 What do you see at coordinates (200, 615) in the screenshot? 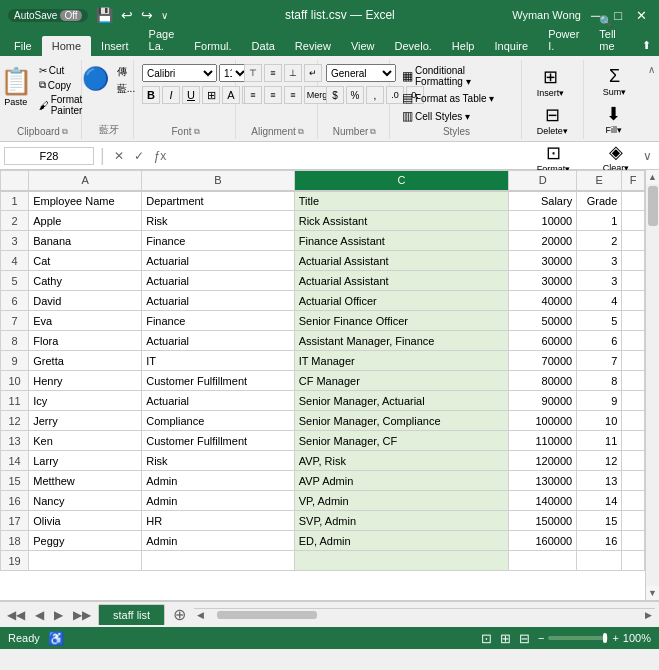
I see `hscroll-left-btn: ◀` at bounding box center [200, 615].